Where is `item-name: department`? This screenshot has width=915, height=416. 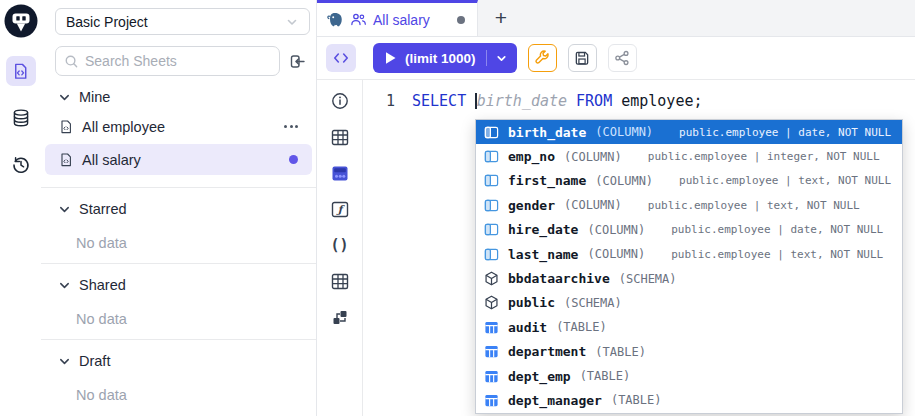 item-name: department is located at coordinates (547, 352).